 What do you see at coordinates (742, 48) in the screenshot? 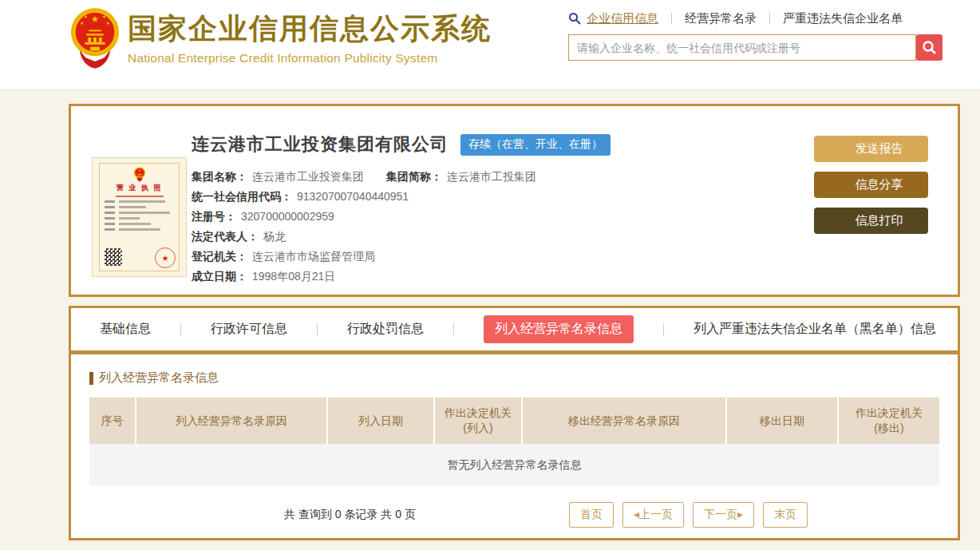
I see `search-input` at bounding box center [742, 48].